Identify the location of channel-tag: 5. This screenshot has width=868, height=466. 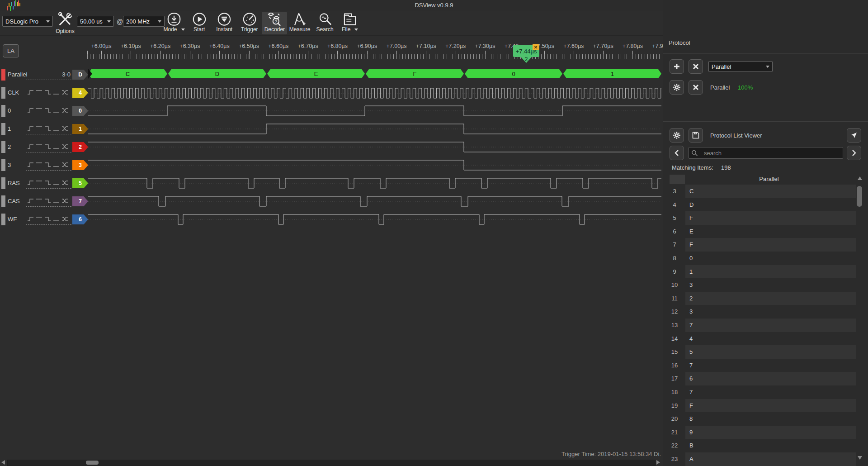
(80, 183).